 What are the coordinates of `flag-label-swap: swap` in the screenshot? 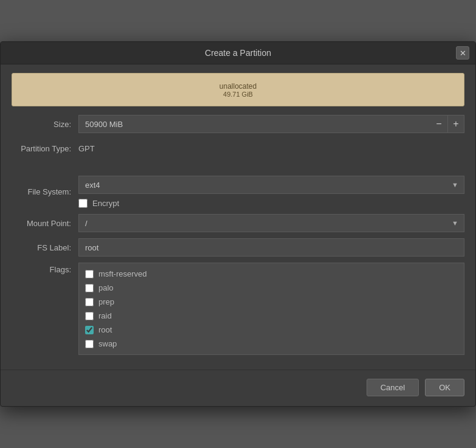 It's located at (108, 344).